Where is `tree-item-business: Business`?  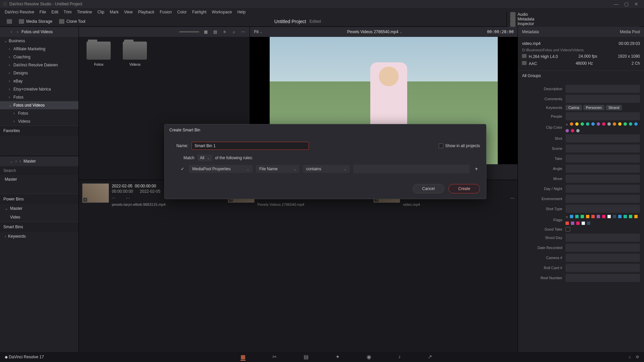
tree-item-business: Business is located at coordinates (39, 41).